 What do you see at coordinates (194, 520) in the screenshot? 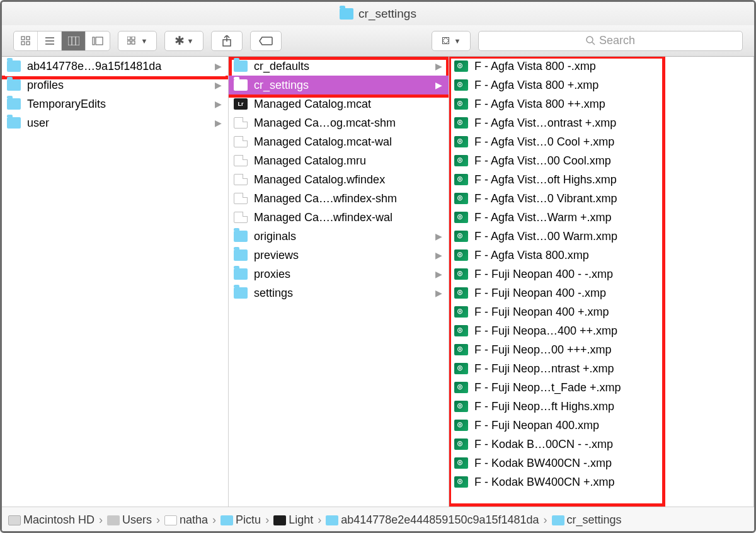
I see `path-segment: natha` at bounding box center [194, 520].